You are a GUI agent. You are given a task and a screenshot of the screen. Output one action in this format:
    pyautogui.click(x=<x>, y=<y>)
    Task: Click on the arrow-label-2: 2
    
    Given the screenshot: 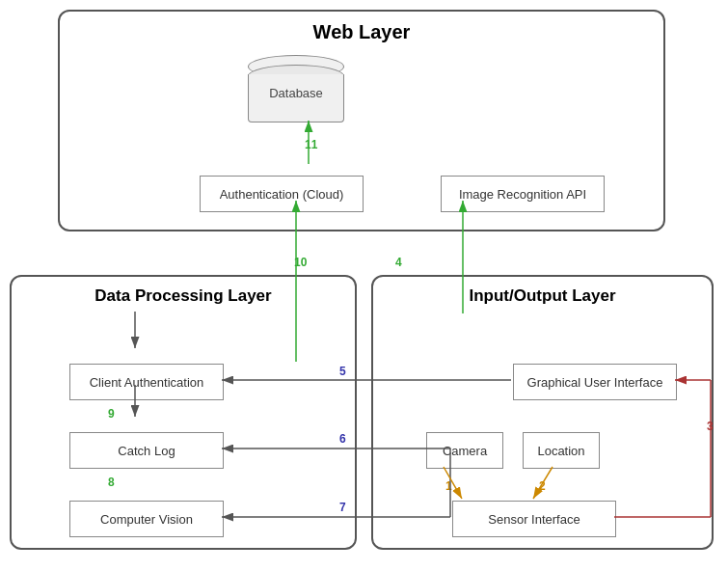 What is the action you would take?
    pyautogui.click(x=542, y=486)
    